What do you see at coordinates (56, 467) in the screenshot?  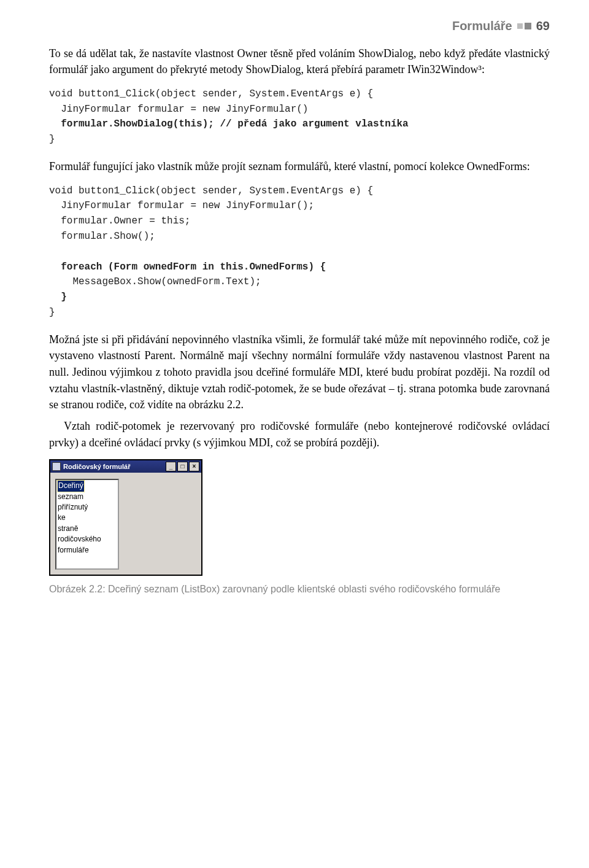 I see `app-icon` at bounding box center [56, 467].